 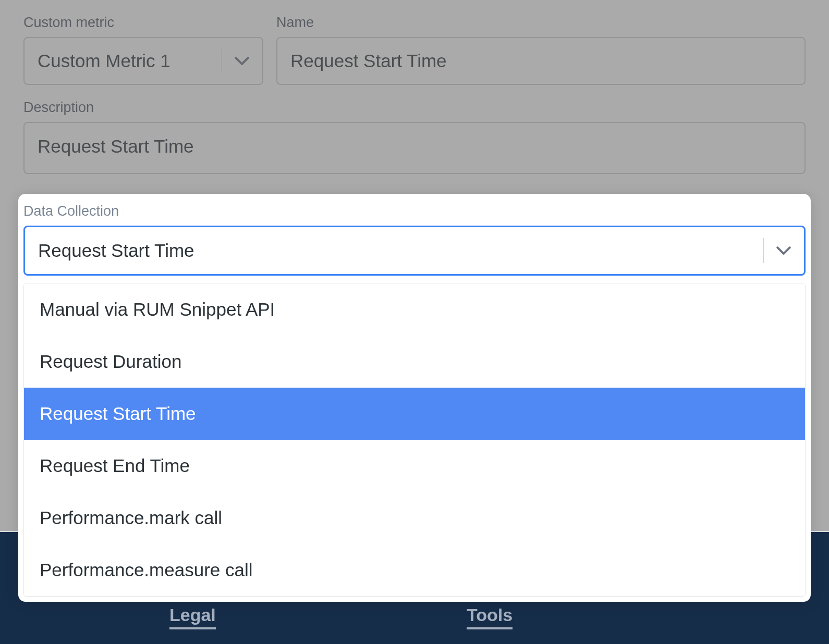 I want to click on description-input: Request Start Time, so click(x=414, y=148).